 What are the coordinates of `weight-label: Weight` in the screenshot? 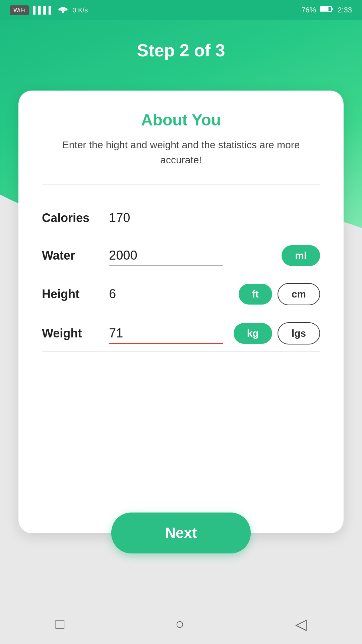 It's located at (70, 333).